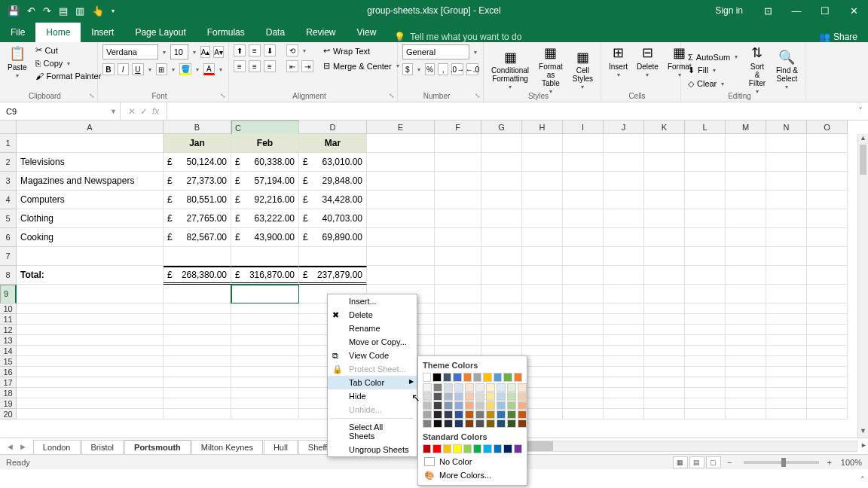  I want to click on tab-file: File, so click(18, 32).